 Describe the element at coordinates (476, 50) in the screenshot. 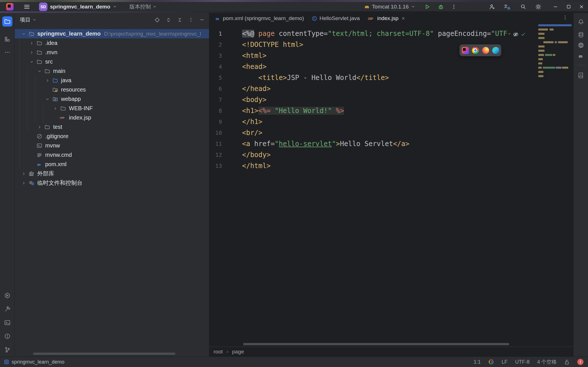

I see `chrome-icon` at that location.